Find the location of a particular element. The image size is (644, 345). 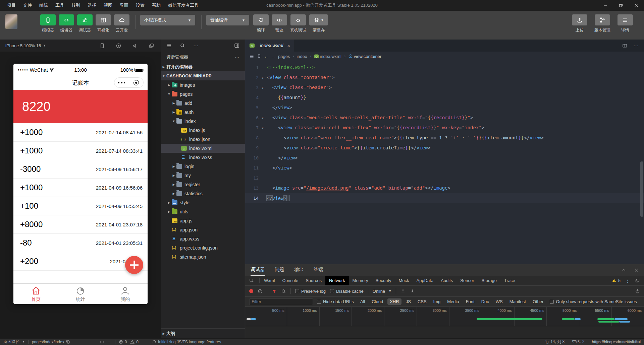

tree-item-index.js: index.js is located at coordinates (203, 130).